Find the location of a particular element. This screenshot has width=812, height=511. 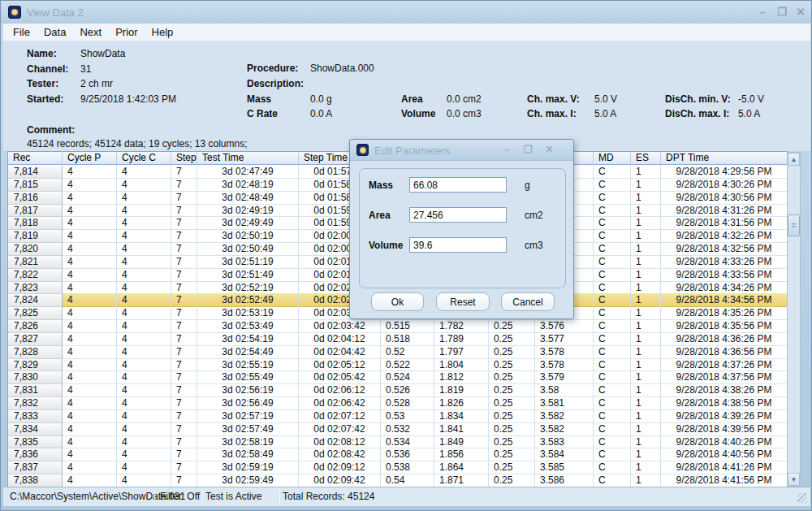

area-input is located at coordinates (458, 214).